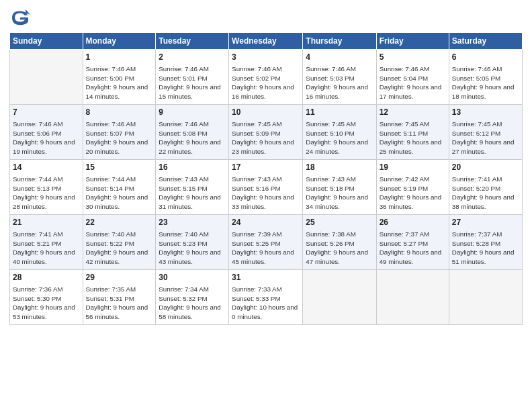  Describe the element at coordinates (339, 223) in the screenshot. I see `day-number: 25` at that location.